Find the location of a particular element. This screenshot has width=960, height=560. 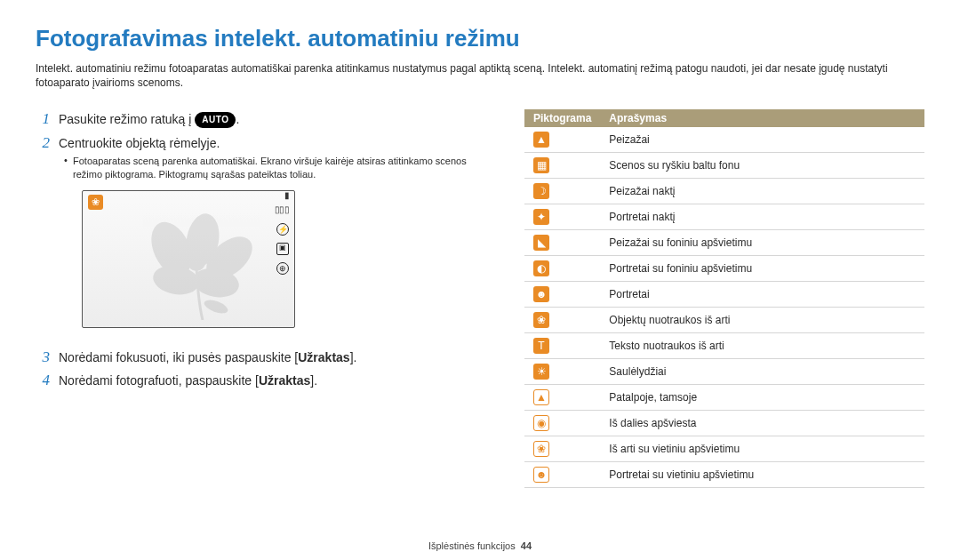

table-row: ◣Peizažai su foniniu apšvietimu is located at coordinates (724, 244).